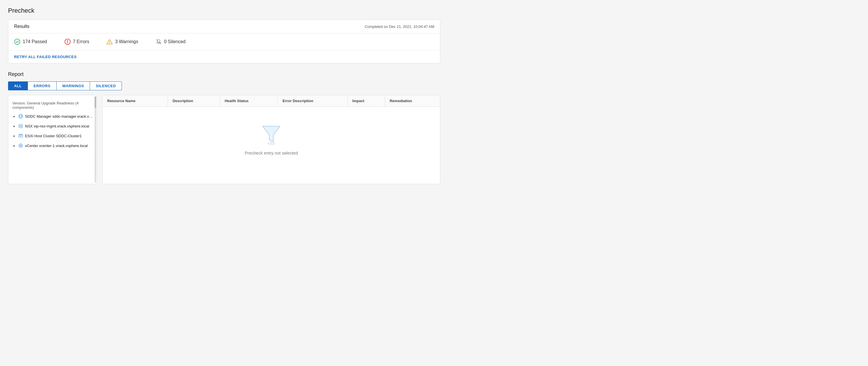 This screenshot has height=366, width=868. Describe the element at coordinates (18, 86) in the screenshot. I see `tab-all: ALL` at that location.